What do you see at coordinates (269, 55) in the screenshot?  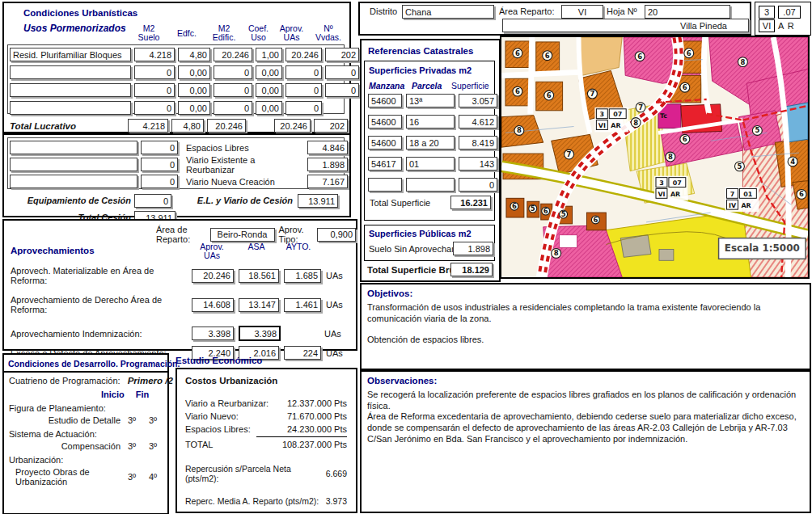 I see `coef-field: 1,00` at bounding box center [269, 55].